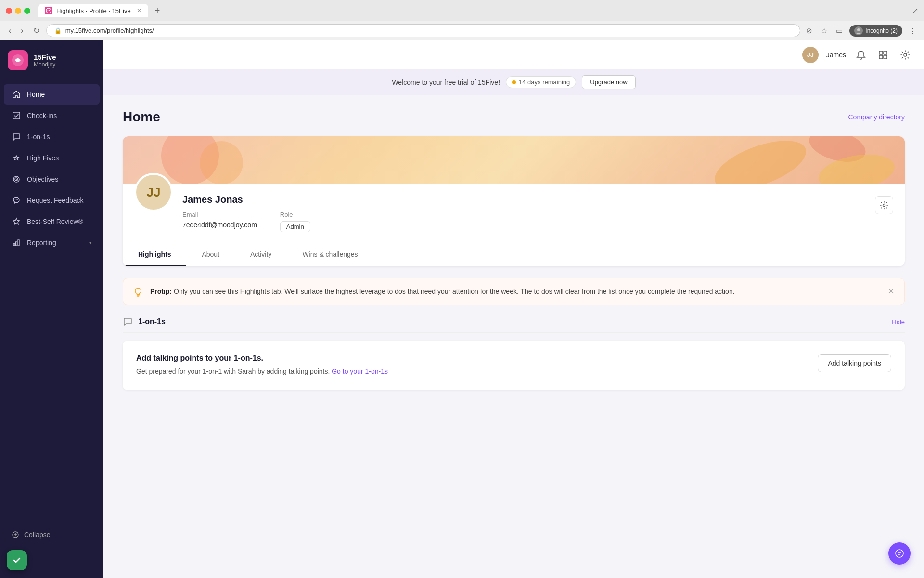  Describe the element at coordinates (608, 82) in the screenshot. I see `upgrade-btn: Upgrade now` at that location.